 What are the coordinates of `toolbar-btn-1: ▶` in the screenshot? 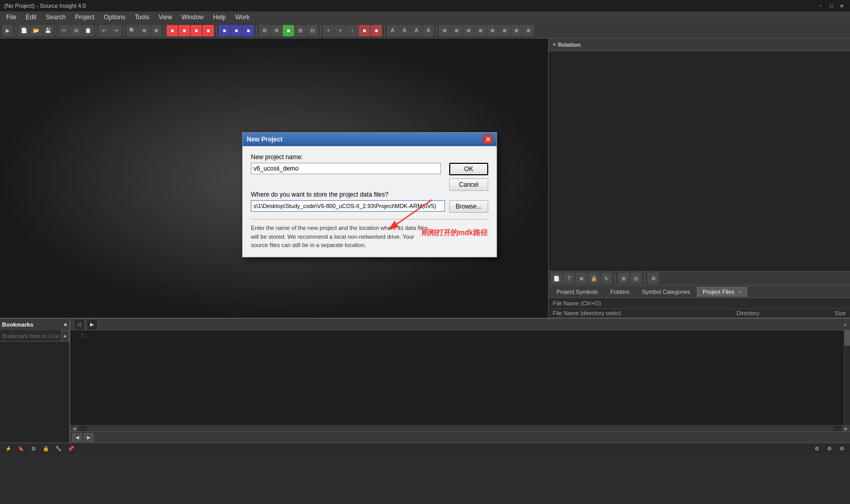 It's located at (8, 31).